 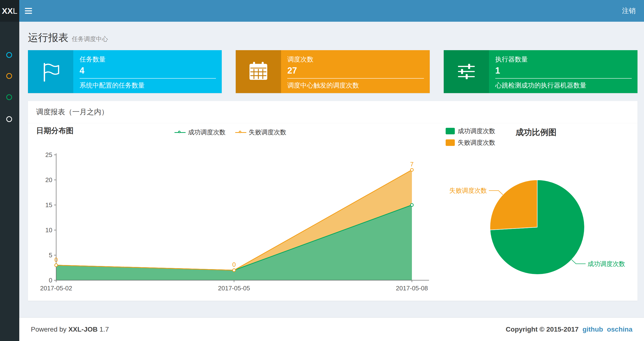 I want to click on info-box-body: 执行器数量 1 心跳检测成功的执行器机器数量, so click(x=563, y=72).